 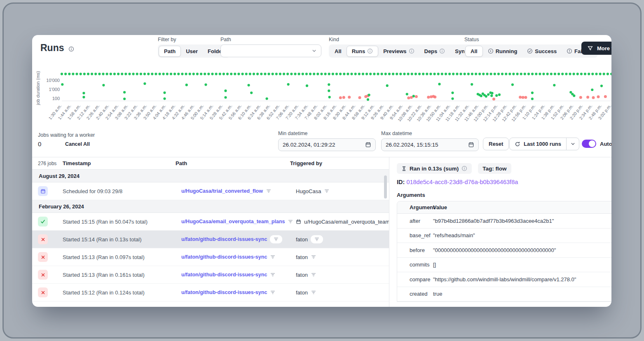 What do you see at coordinates (77, 144) in the screenshot?
I see `cancel-all-button: Cancel All` at bounding box center [77, 144].